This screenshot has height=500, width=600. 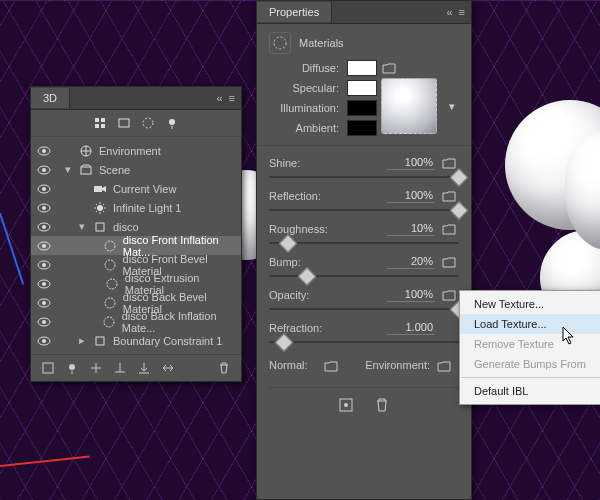 I want to click on environment-texture-icon, so click(x=444, y=366).